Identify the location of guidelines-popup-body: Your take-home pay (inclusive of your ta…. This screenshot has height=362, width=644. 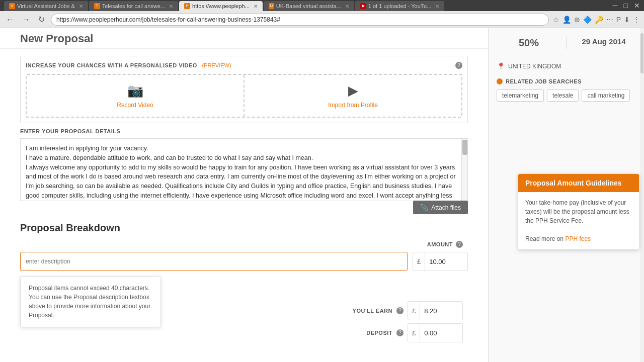
(579, 221).